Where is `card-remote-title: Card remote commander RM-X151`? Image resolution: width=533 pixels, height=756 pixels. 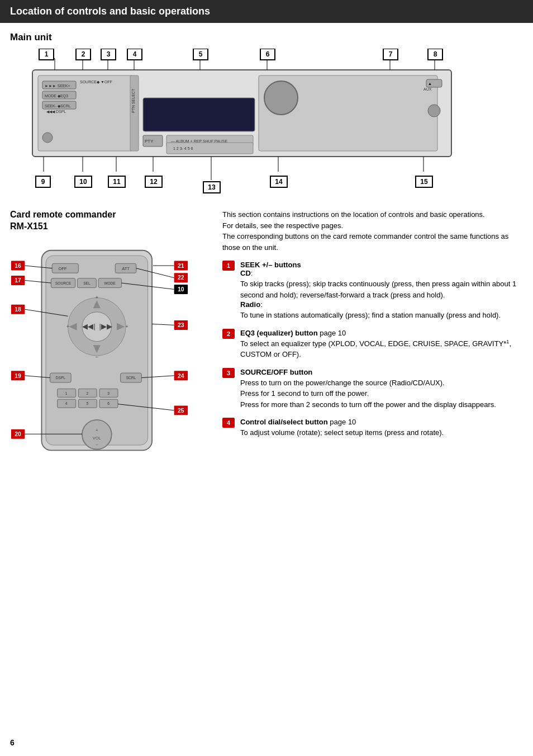 card-remote-title: Card remote commander RM-X151 is located at coordinates (111, 221).